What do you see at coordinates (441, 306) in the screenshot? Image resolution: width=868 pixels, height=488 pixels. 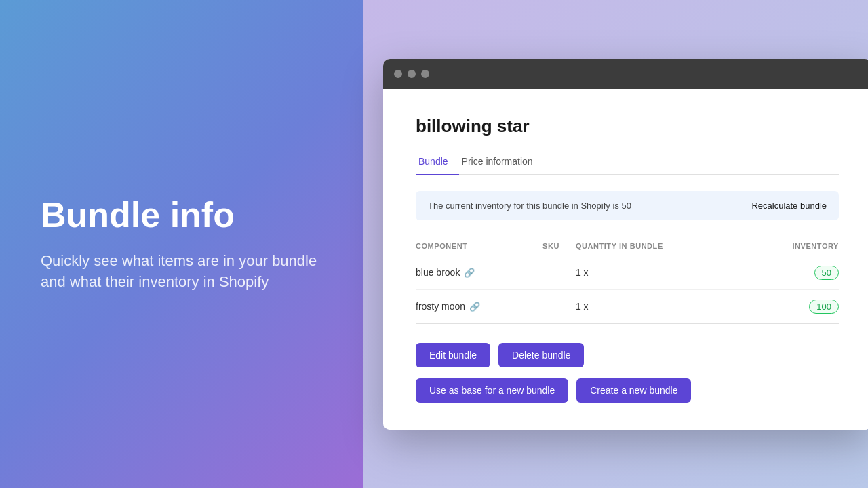 I see `component-name-label: frosty moon` at bounding box center [441, 306].